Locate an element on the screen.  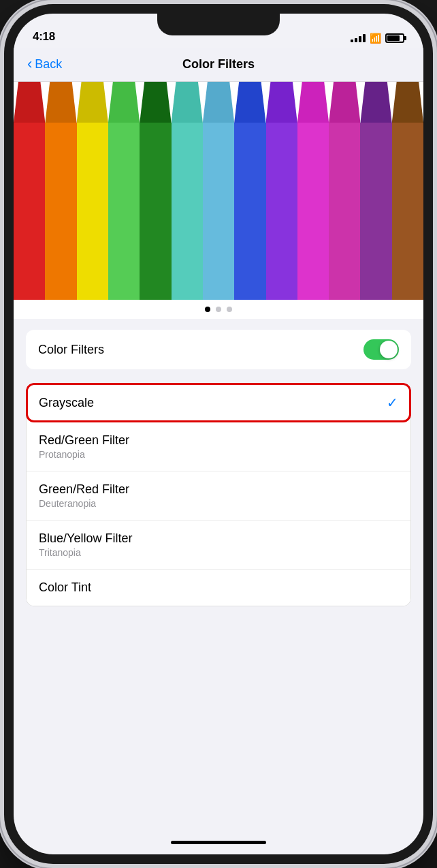
green-red-sublabel: Deuteranopia is located at coordinates (84, 503).